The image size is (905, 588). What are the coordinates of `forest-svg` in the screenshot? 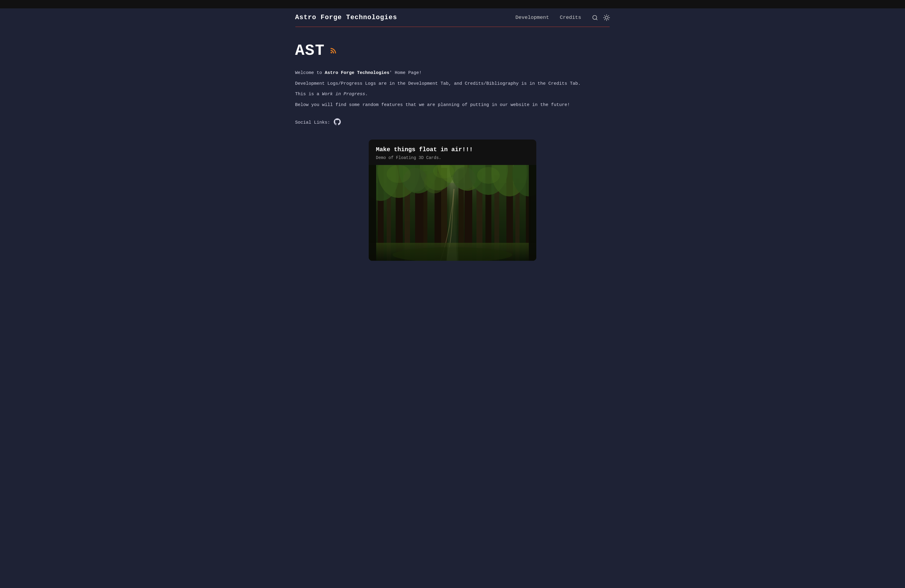 It's located at (452, 213).